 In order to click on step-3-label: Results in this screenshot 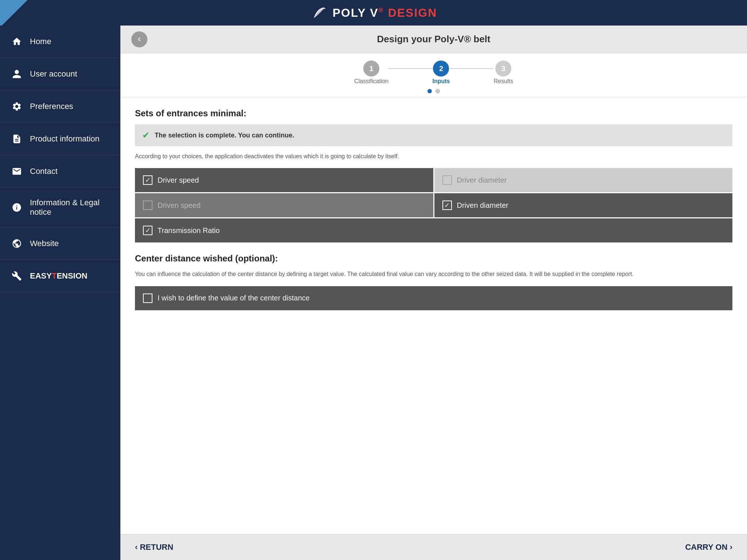, I will do `click(503, 81)`.